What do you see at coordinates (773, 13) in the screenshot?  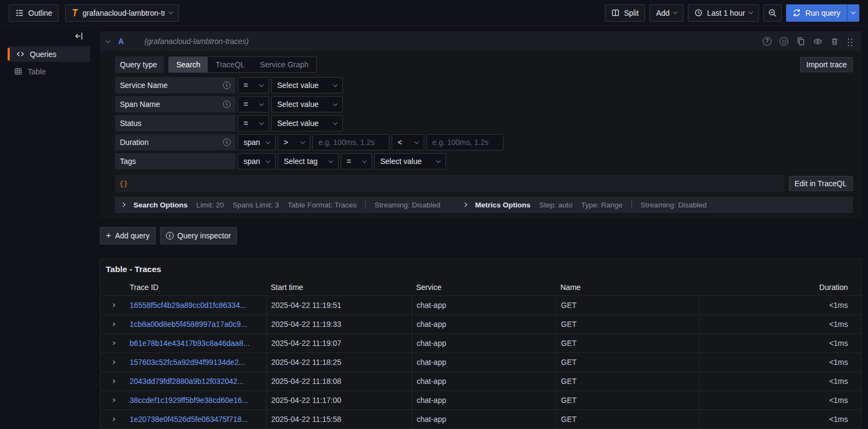 I see `zoom-out-button` at bounding box center [773, 13].